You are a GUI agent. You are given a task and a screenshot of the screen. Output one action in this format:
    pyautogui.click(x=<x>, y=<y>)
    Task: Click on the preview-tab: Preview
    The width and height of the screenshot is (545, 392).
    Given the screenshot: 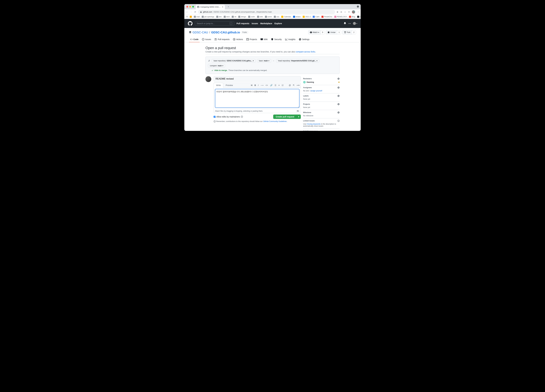 What is the action you would take?
    pyautogui.click(x=229, y=85)
    